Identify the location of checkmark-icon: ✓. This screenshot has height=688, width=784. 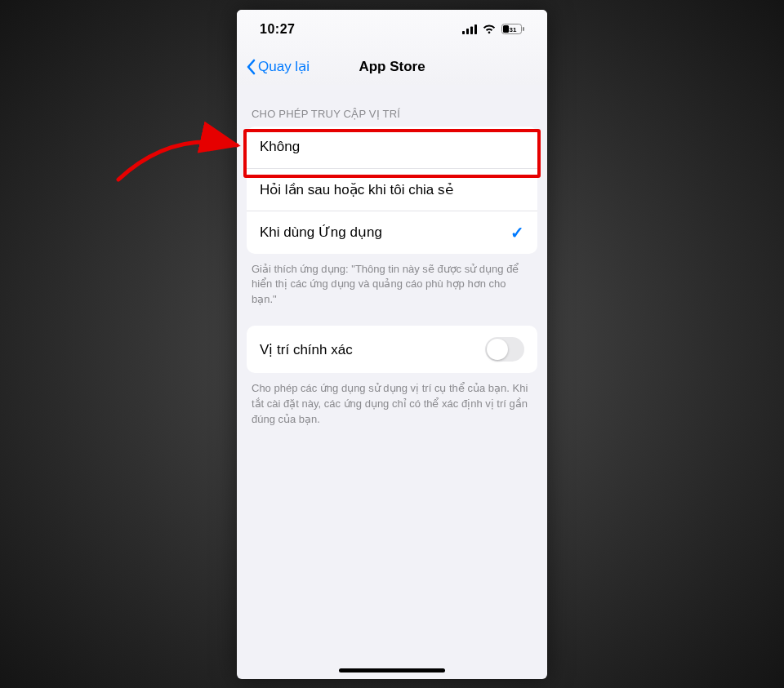
(518, 233).